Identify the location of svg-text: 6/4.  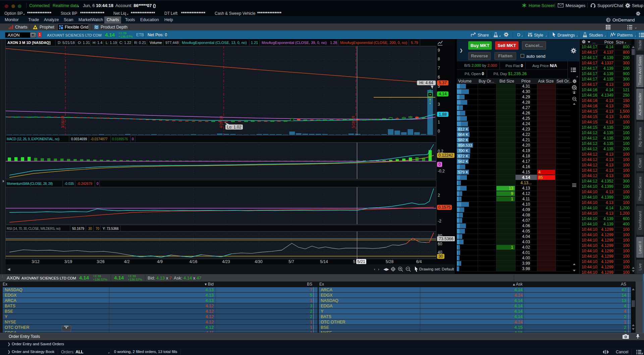
(419, 262).